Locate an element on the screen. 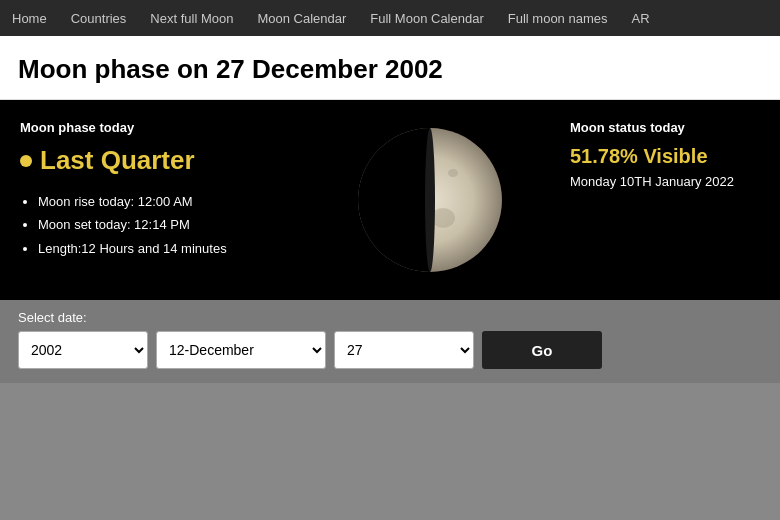 The height and width of the screenshot is (520, 780). nav-home: Home is located at coordinates (30, 18).